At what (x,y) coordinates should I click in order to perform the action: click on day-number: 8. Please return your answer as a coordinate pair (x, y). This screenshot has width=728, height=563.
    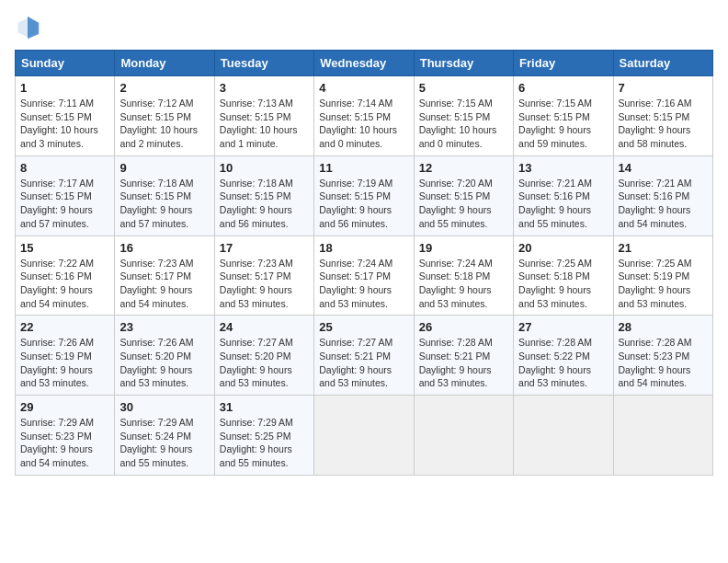
    Looking at the image, I should click on (64, 167).